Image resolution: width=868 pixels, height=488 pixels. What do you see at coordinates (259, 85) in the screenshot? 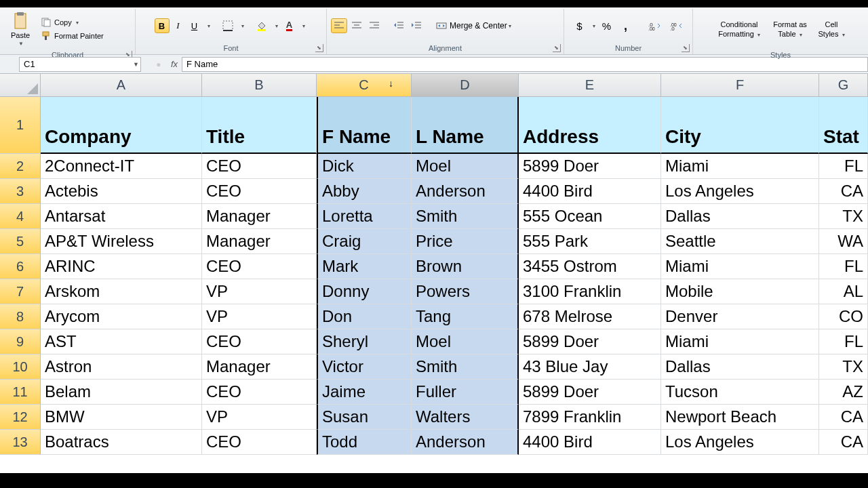
I see `col-header-B: B` at bounding box center [259, 85].